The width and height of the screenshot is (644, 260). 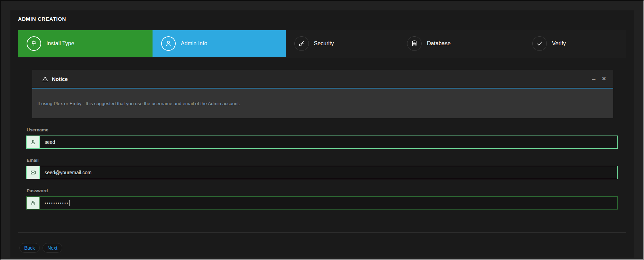 I want to click on password-label: Password, so click(x=322, y=191).